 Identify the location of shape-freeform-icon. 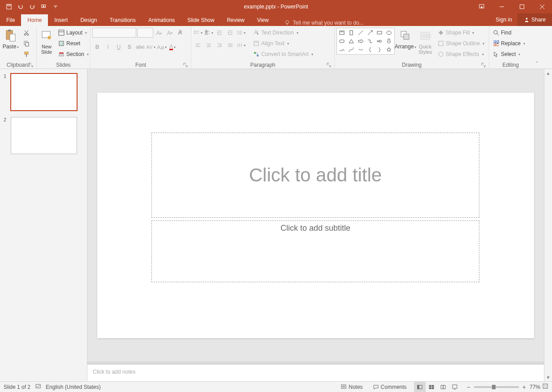
(342, 50).